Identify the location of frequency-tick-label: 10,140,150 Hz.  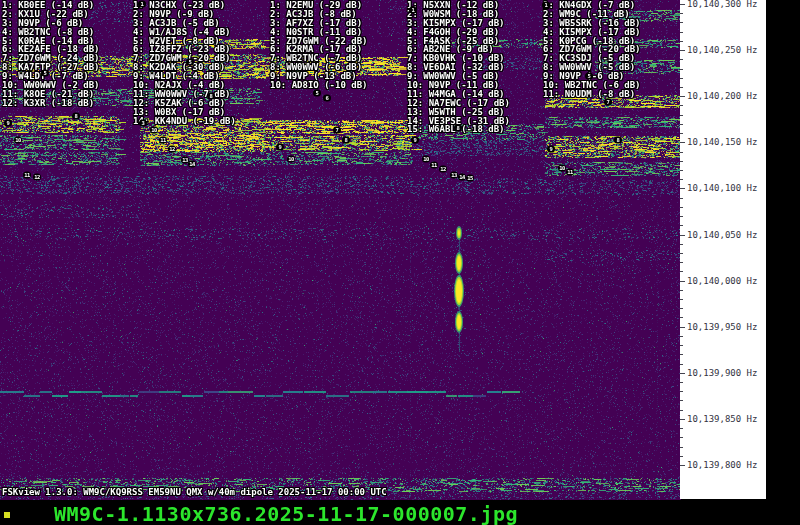
(722, 142).